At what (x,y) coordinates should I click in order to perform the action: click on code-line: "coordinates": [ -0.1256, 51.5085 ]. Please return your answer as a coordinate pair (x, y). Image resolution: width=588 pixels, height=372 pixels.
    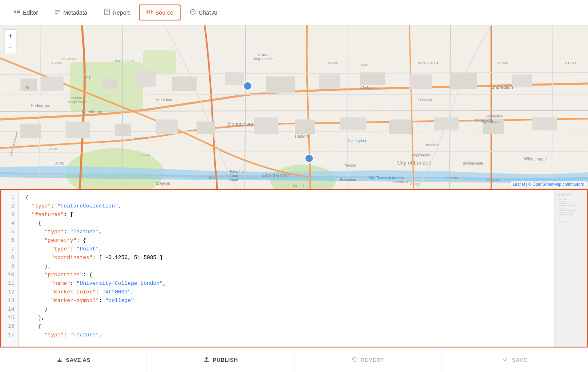
    Looking at the image, I should click on (290, 258).